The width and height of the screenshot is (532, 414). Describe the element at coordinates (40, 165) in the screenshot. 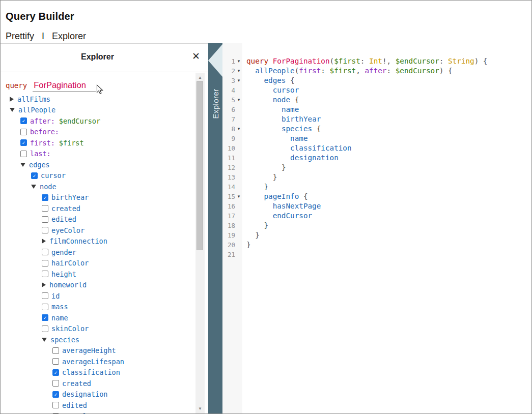

I see `tree-item-label: edges` at that location.